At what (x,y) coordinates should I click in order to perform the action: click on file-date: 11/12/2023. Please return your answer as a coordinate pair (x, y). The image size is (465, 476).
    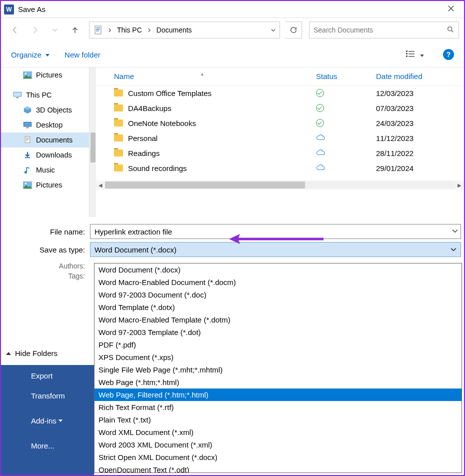
    Looking at the image, I should click on (420, 138).